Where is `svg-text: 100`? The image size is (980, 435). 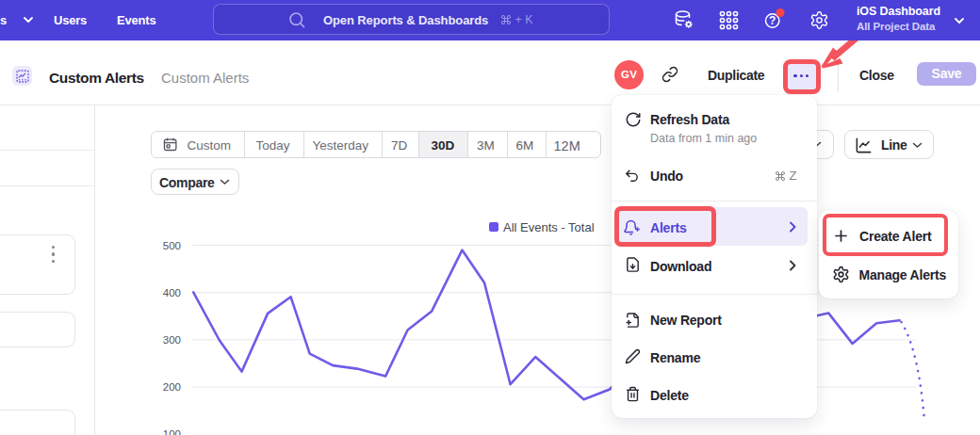 svg-text: 100 is located at coordinates (172, 431).